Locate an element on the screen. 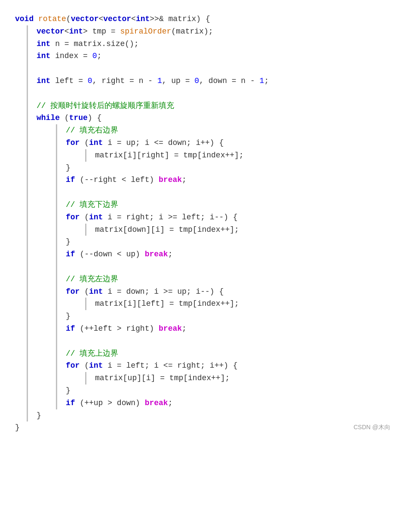 The height and width of the screenshot is (532, 399). code-line-24: matrix[i][left] = tmp[index++]; is located at coordinates (200, 304).